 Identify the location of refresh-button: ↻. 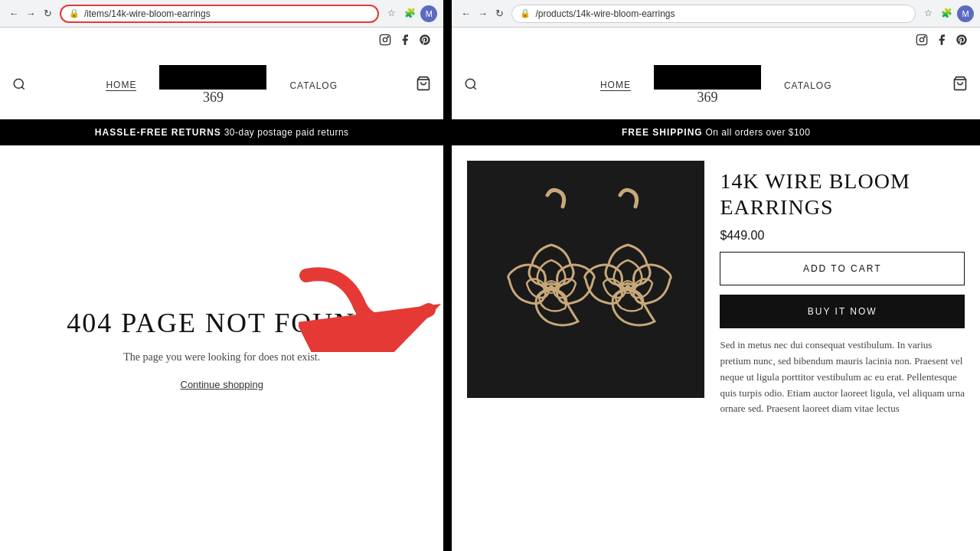
(47, 14).